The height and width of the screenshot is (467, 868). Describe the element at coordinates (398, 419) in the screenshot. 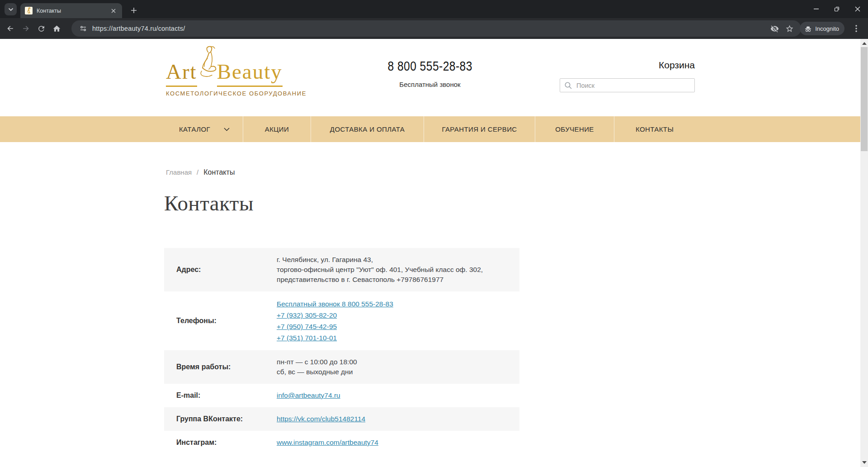

I see `vk-value: https://vk.com/club51482114` at that location.